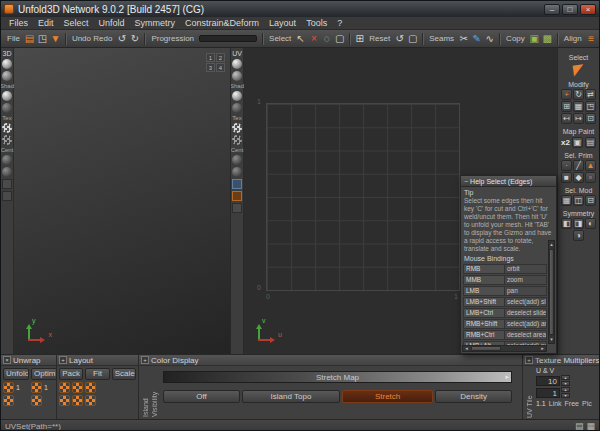 The image size is (600, 431). What do you see at coordinates (566, 378) in the screenshot?
I see `u-spin-up-icon: ▴` at bounding box center [566, 378].